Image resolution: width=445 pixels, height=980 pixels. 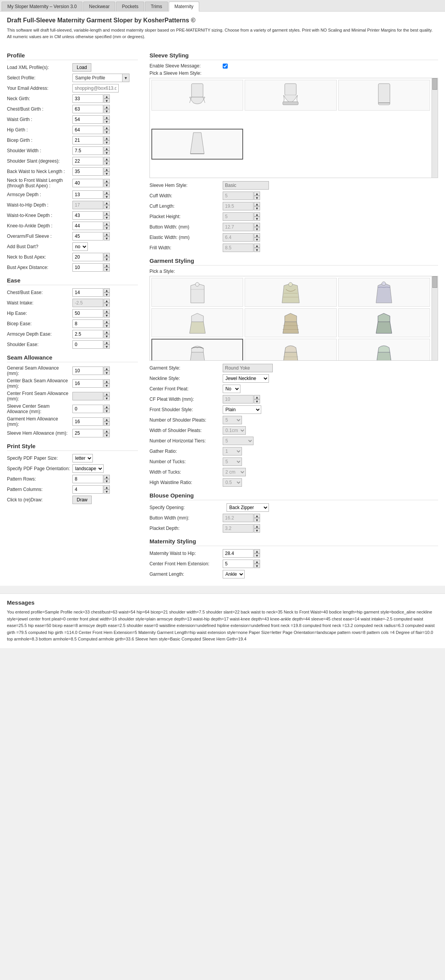 I want to click on measurement-spinner-16: ▲▼, so click(x=107, y=267).